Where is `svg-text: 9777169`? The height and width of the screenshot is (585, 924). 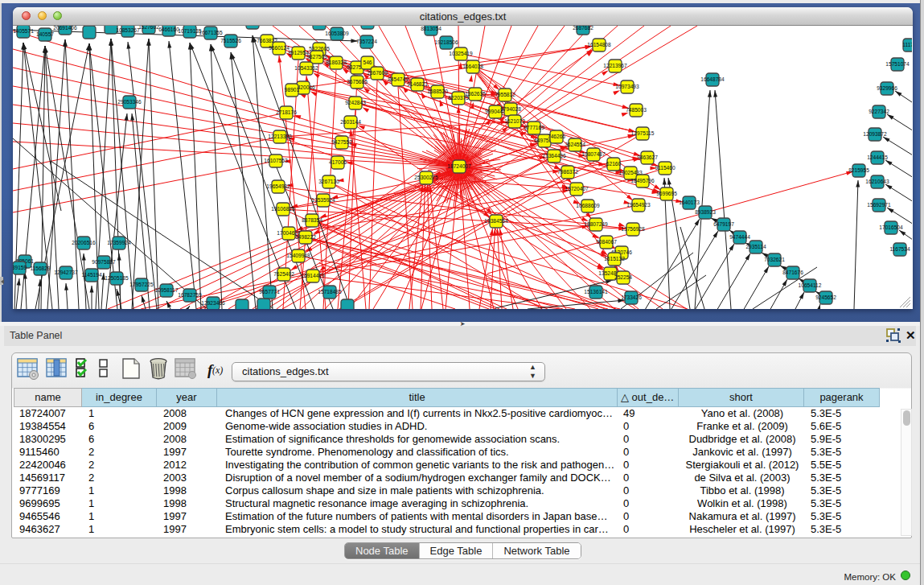
svg-text: 9777169 is located at coordinates (534, 127).